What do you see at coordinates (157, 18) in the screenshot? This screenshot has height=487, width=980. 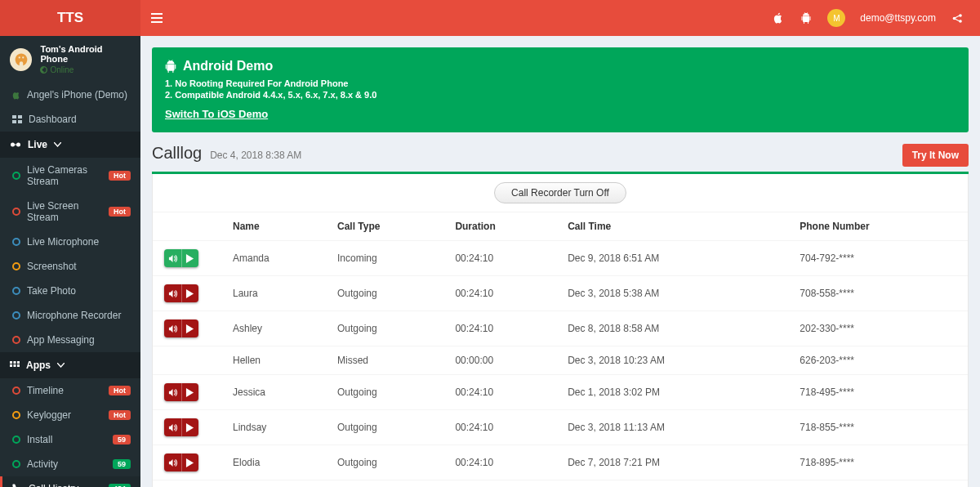 I see `menu-toggle-button` at bounding box center [157, 18].